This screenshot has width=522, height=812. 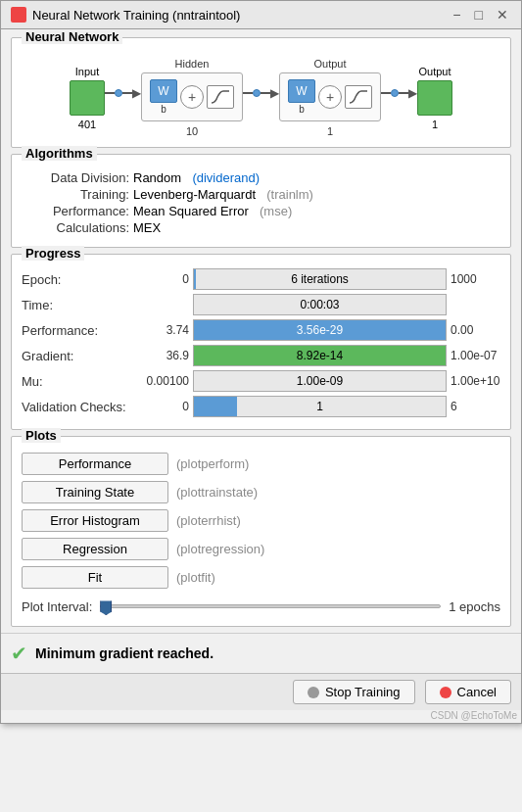 I want to click on status-check-icon: ✔, so click(x=20, y=653).